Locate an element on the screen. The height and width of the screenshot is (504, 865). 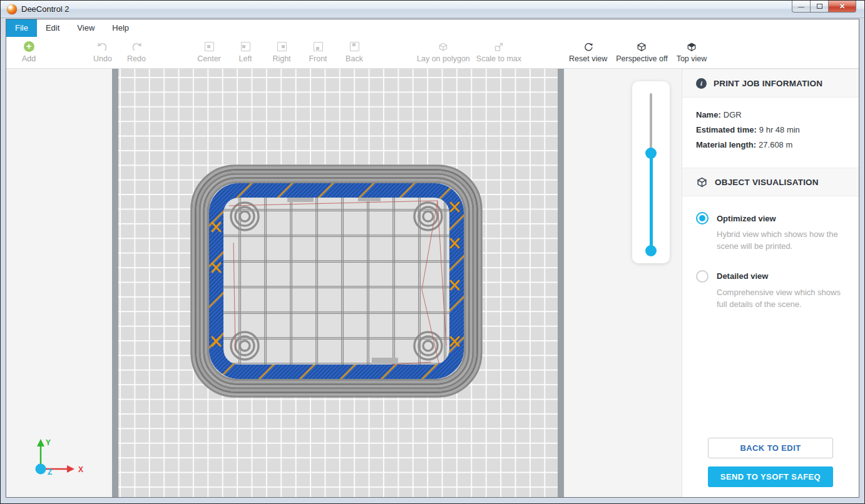
toolbar-reset-view-button: Reset view is located at coordinates (588, 52).